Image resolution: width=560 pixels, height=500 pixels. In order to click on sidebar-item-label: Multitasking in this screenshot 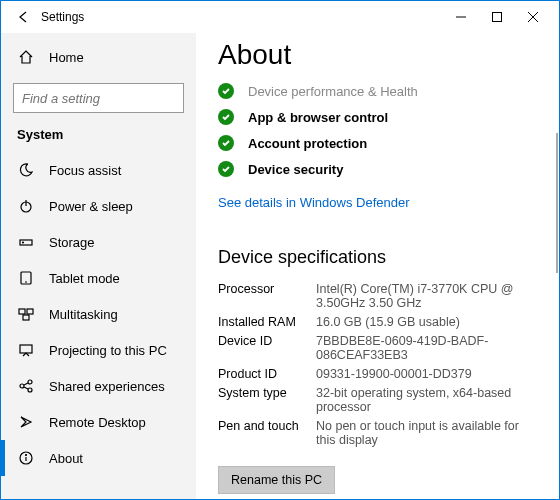, I will do `click(84, 314)`.